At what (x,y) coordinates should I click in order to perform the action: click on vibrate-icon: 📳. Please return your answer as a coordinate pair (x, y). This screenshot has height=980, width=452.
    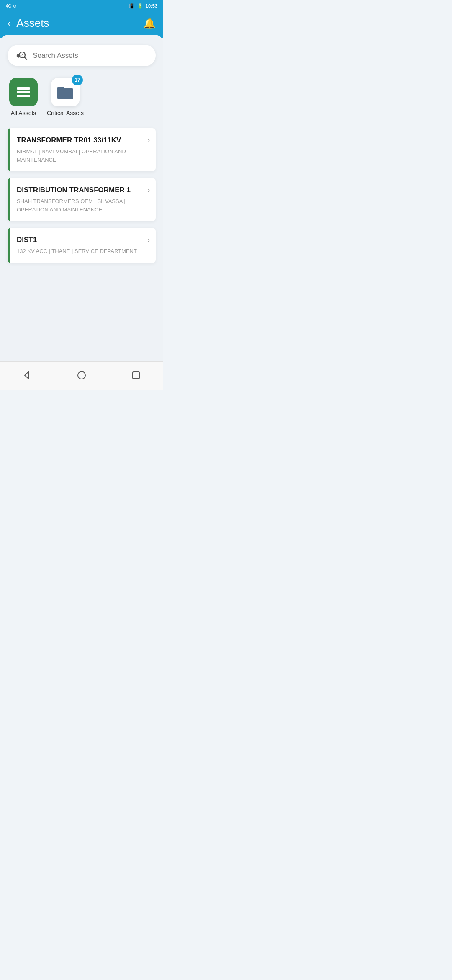
    Looking at the image, I should click on (132, 6).